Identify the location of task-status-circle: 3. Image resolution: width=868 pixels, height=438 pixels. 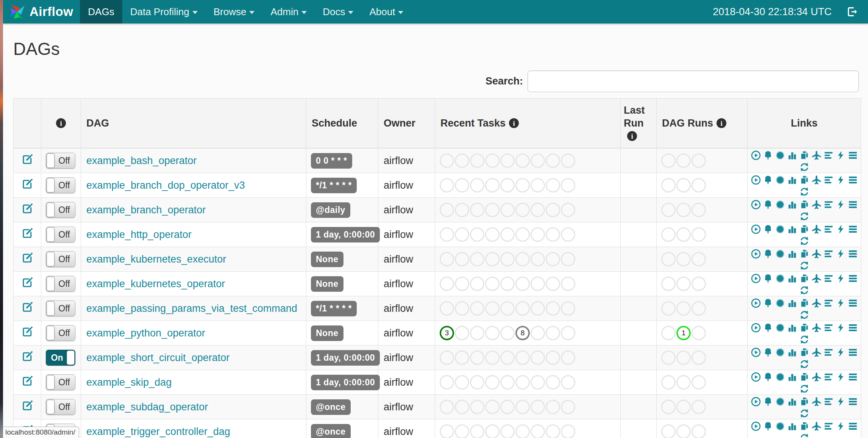
(447, 333).